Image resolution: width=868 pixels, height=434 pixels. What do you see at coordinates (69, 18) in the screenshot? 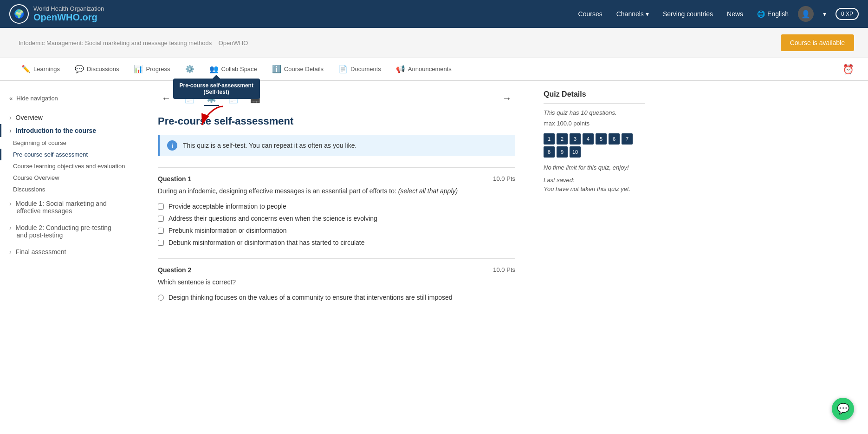
I see `brand-name: OpenWHO.org` at bounding box center [69, 18].